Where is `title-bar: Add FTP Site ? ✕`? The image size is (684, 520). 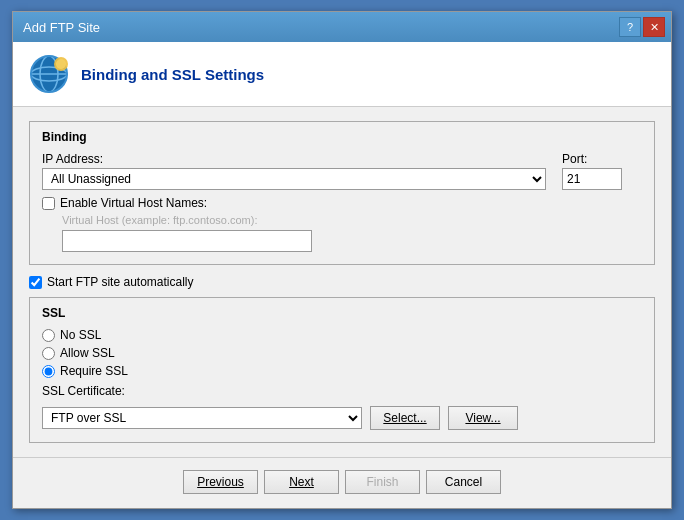 title-bar: Add FTP Site ? ✕ is located at coordinates (342, 27).